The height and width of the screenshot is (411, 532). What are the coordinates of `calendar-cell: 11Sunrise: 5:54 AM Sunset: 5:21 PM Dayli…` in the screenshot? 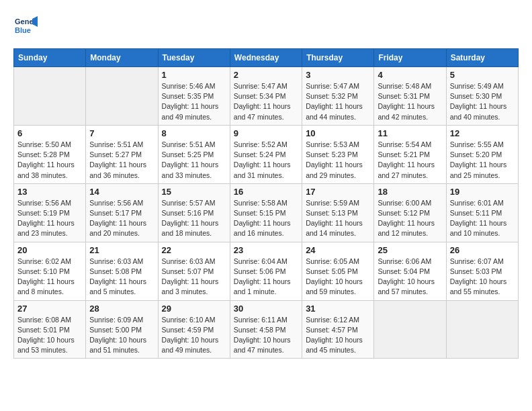 It's located at (410, 154).